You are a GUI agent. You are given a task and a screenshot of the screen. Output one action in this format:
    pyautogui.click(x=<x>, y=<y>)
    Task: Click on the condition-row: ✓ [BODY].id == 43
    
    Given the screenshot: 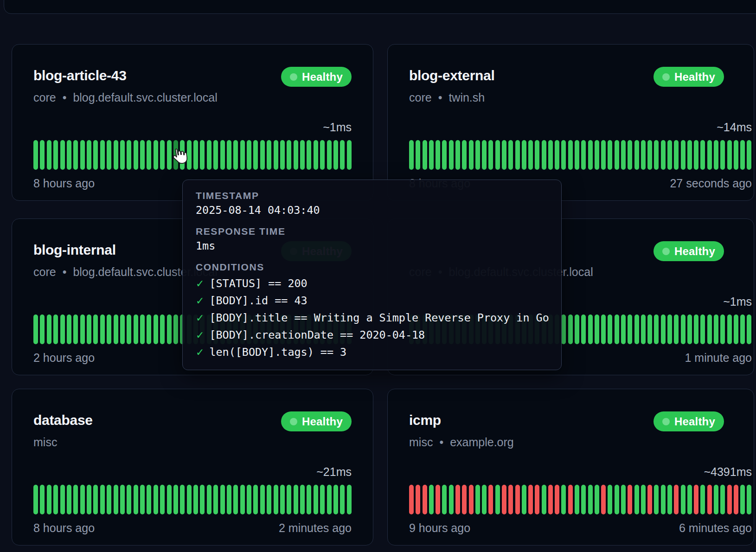 What is the action you would take?
    pyautogui.click(x=372, y=301)
    